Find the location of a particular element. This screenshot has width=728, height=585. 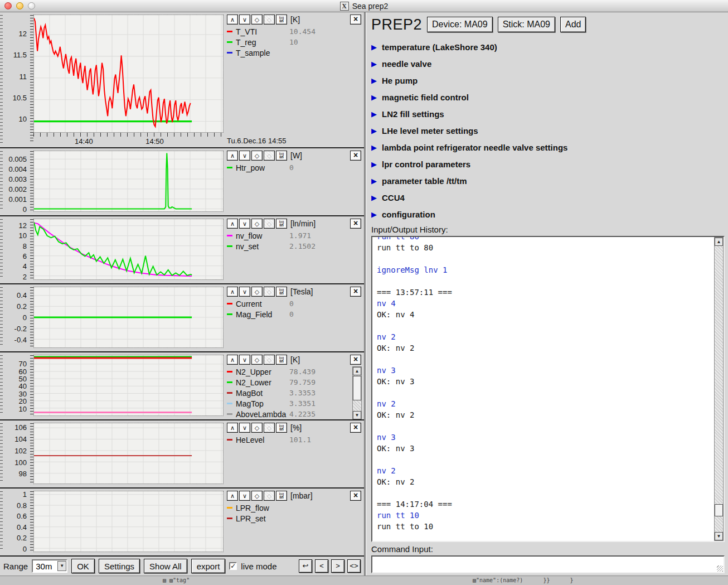

legend-row: T_VTI10.454 is located at coordinates (294, 31).